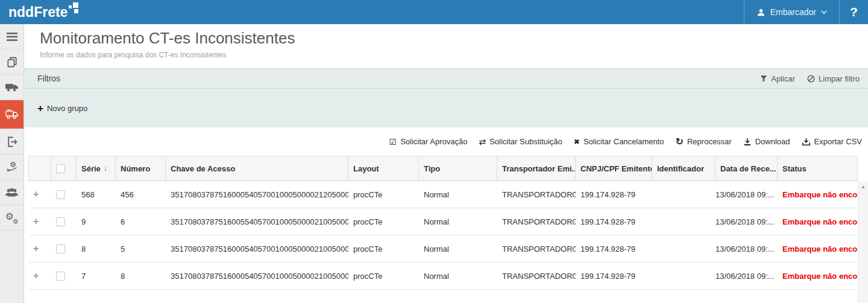  Describe the element at coordinates (12, 164) in the screenshot. I see `sidebar-nav: ⚙ ⚙` at that location.